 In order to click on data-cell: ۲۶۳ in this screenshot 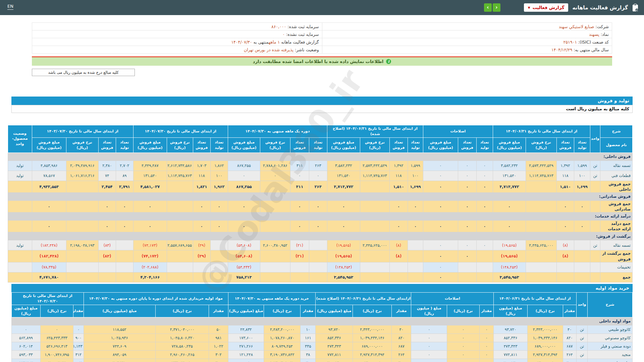, I will do `click(318, 186)`.